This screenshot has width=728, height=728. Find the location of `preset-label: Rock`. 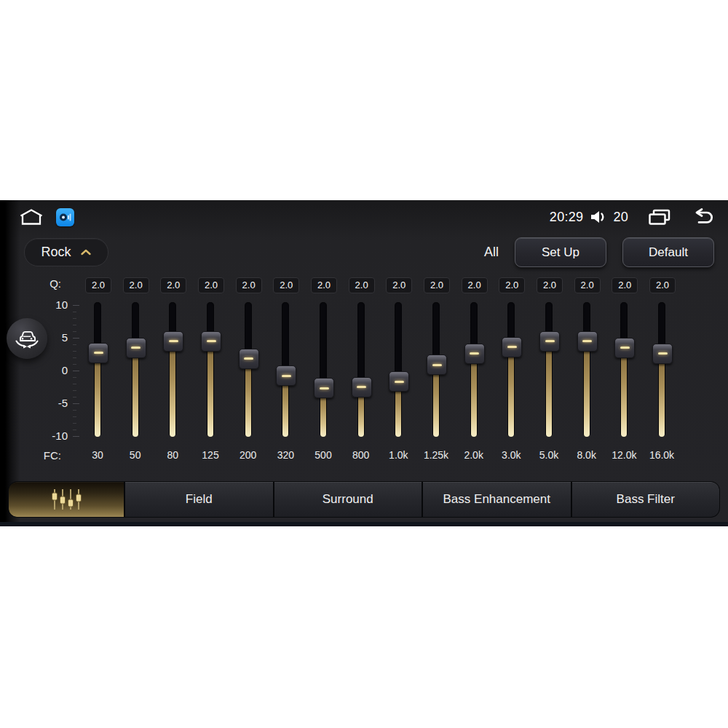

preset-label: Rock is located at coordinates (55, 252).